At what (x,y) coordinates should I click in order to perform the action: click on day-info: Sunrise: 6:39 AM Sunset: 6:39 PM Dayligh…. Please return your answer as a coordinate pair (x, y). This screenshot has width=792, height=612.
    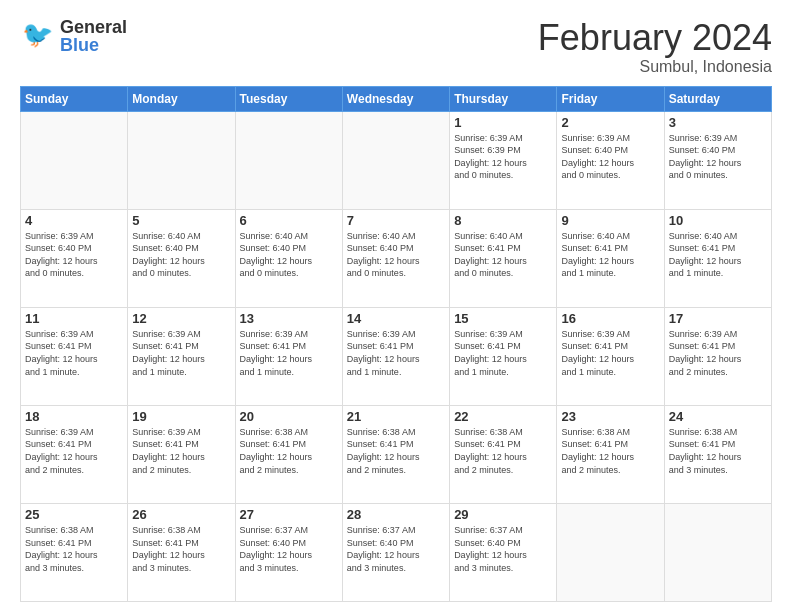
    Looking at the image, I should click on (503, 157).